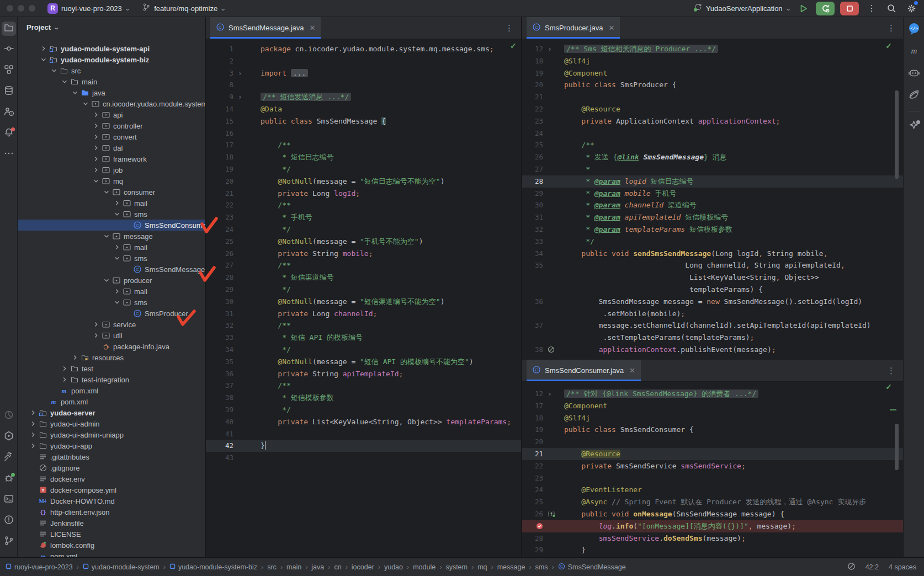  I want to click on line-number: 15, so click(220, 121).